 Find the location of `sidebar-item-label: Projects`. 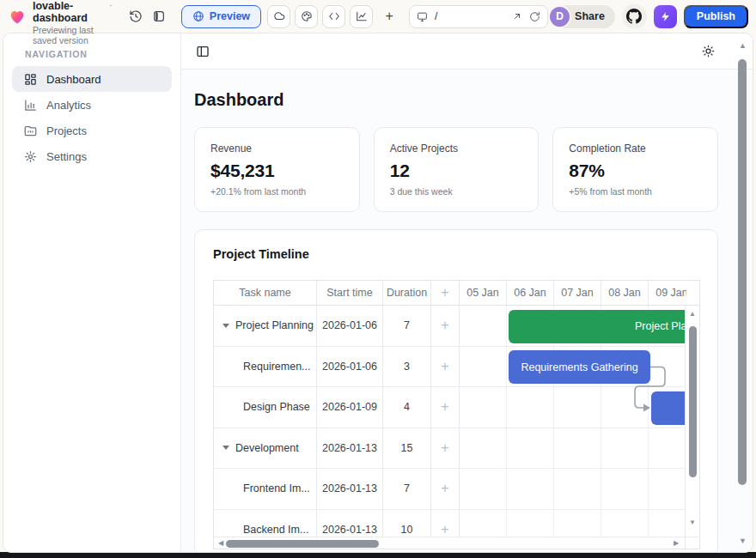

sidebar-item-label: Projects is located at coordinates (67, 130).